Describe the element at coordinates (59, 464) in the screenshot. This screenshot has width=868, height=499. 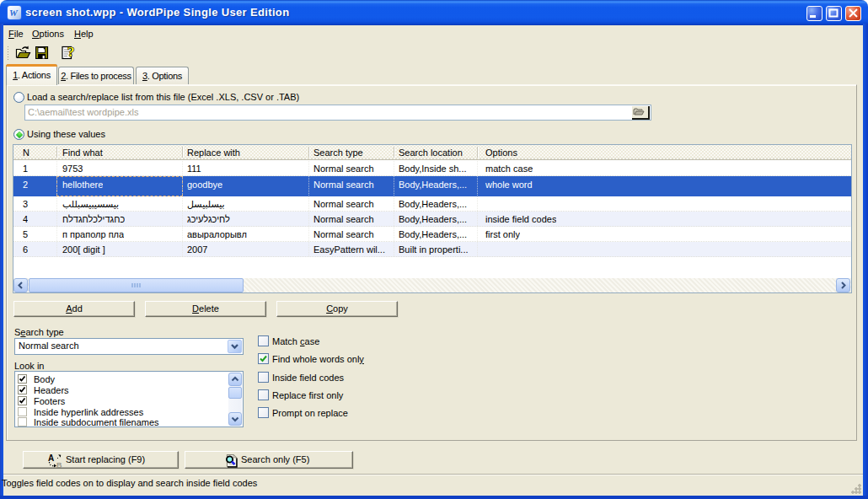
I see `svg-text: B` at that location.